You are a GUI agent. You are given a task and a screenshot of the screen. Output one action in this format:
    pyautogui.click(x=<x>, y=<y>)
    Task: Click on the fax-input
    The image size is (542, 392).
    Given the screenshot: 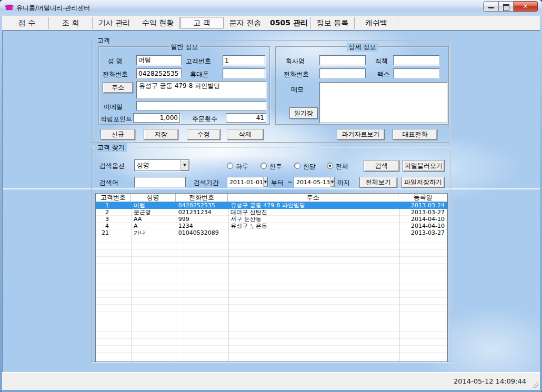 What is the action you would take?
    pyautogui.click(x=416, y=74)
    